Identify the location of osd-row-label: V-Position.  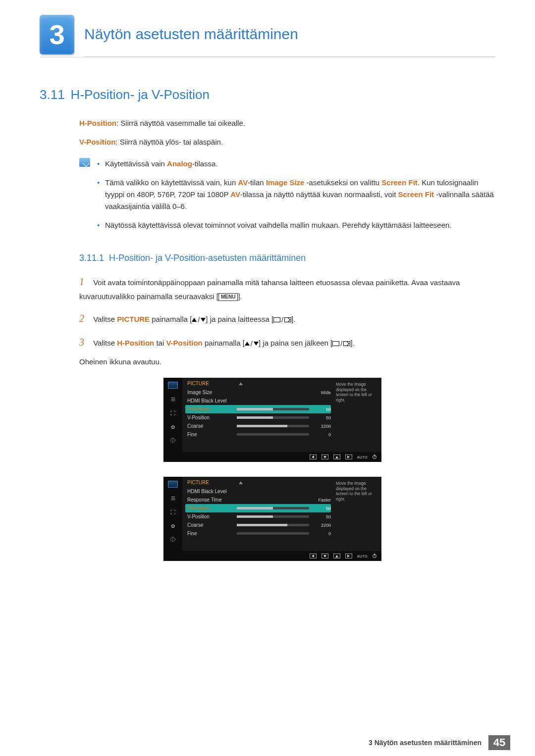
(210, 517).